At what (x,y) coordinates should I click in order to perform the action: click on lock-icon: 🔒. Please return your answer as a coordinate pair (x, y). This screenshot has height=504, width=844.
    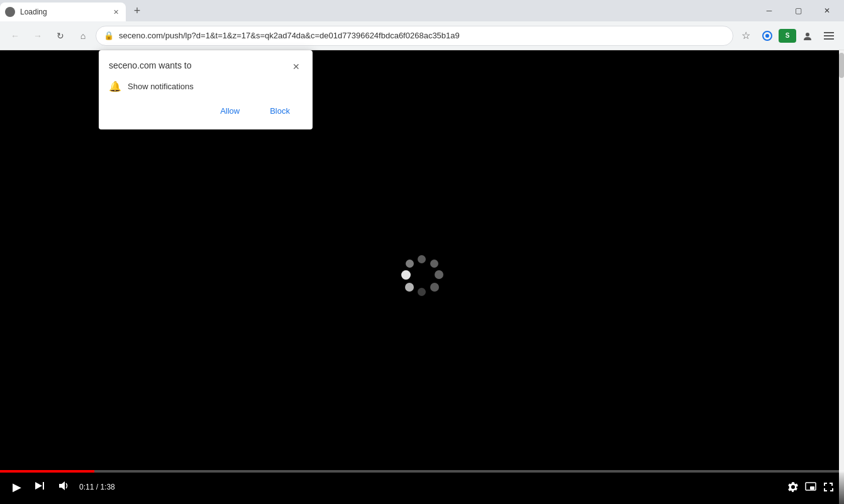
    Looking at the image, I should click on (109, 35).